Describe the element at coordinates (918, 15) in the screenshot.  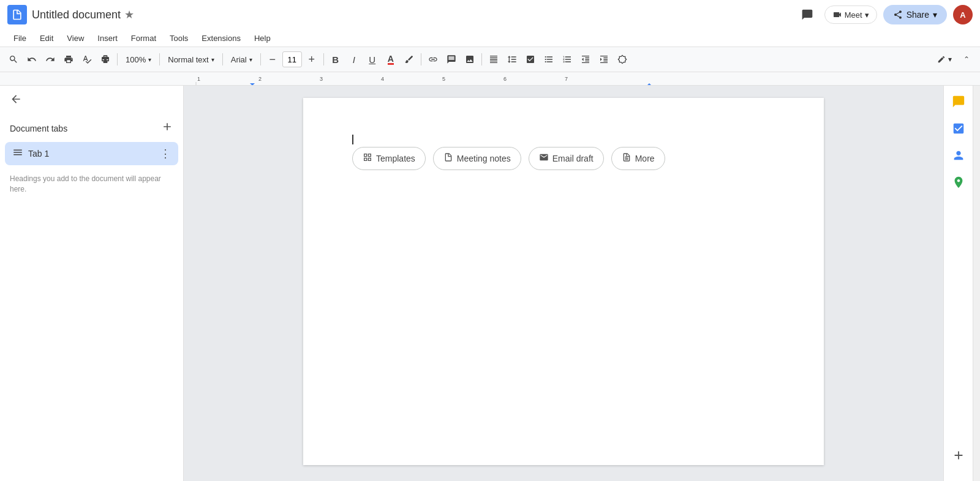
I see `share-label: Share` at that location.